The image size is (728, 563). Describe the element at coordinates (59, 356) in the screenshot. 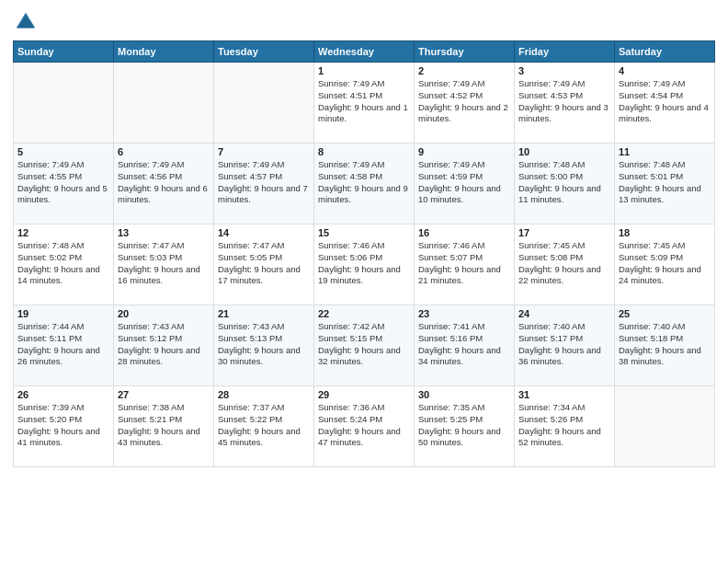

I see `daylight: Daylight: 9 hours and 26 minutes.` at that location.